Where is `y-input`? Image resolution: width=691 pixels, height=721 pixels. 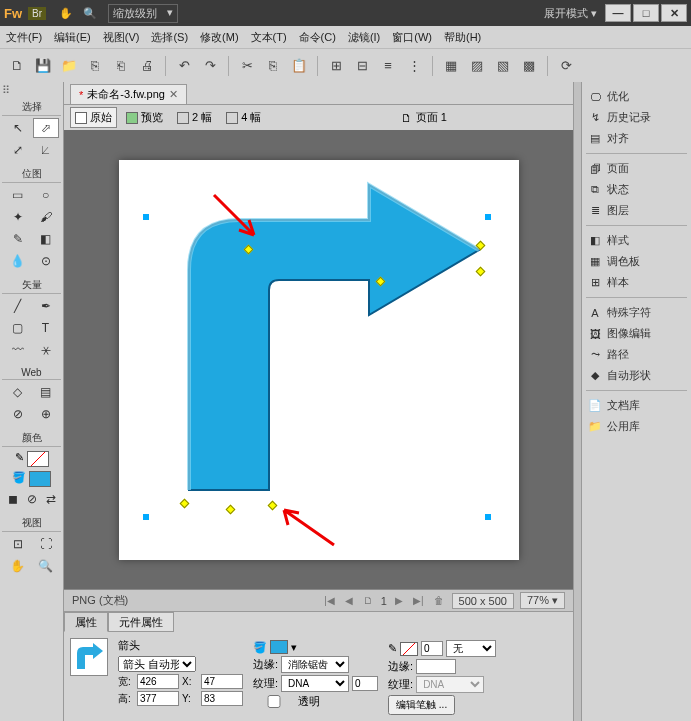 y-input is located at coordinates (222, 698).